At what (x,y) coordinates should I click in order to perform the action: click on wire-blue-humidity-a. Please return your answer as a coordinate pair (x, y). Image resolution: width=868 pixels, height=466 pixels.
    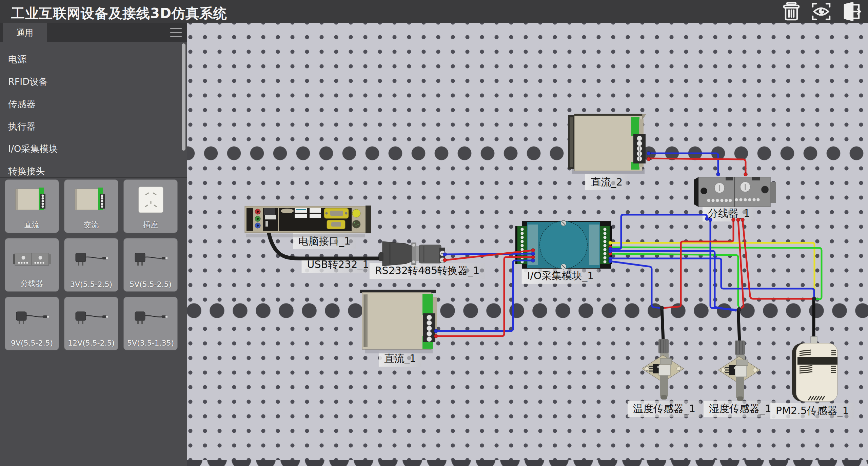
    Looking at the image, I should click on (673, 281).